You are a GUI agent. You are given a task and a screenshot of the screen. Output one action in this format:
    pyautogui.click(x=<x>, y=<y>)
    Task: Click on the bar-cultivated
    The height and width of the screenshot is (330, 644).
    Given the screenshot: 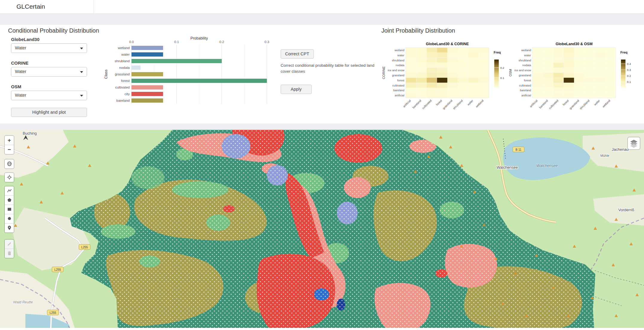 What is the action you would take?
    pyautogui.click(x=147, y=87)
    